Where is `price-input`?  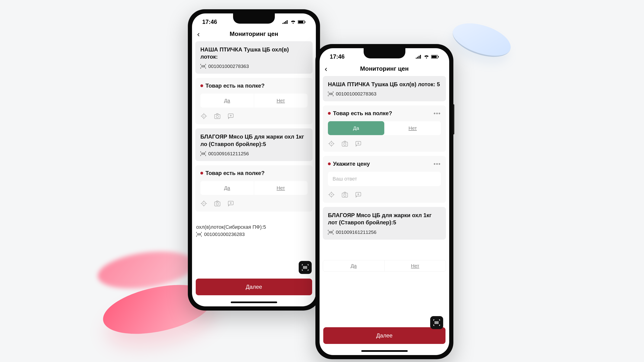
price-input is located at coordinates (384, 179).